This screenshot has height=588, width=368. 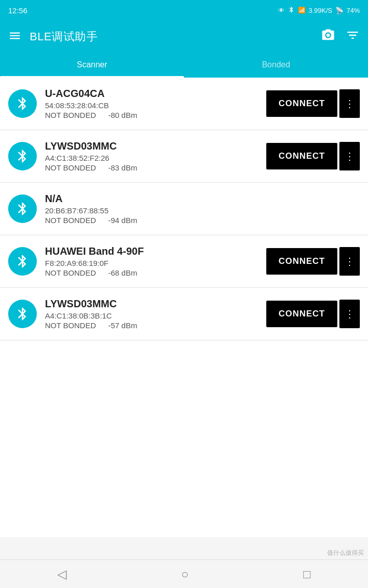 I want to click on home-button: ○, so click(x=185, y=574).